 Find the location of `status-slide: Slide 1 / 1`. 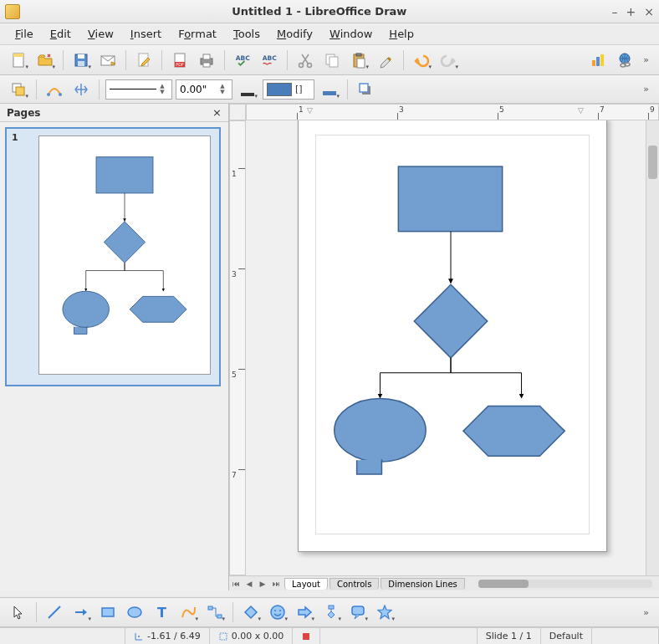

status-slide: Slide 1 / 1 is located at coordinates (509, 636).